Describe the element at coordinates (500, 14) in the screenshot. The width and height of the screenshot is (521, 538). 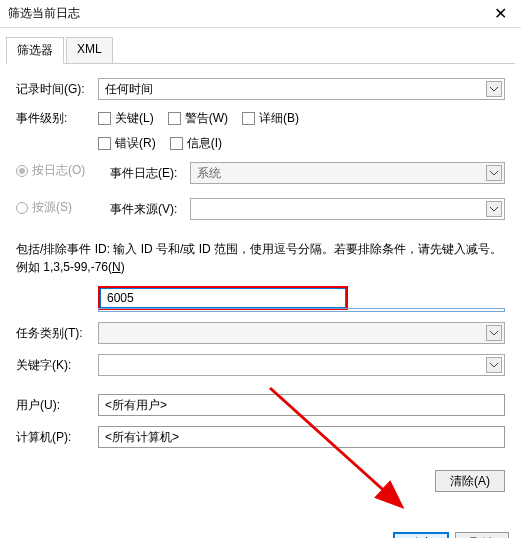
I see `close-icon: ✕` at that location.